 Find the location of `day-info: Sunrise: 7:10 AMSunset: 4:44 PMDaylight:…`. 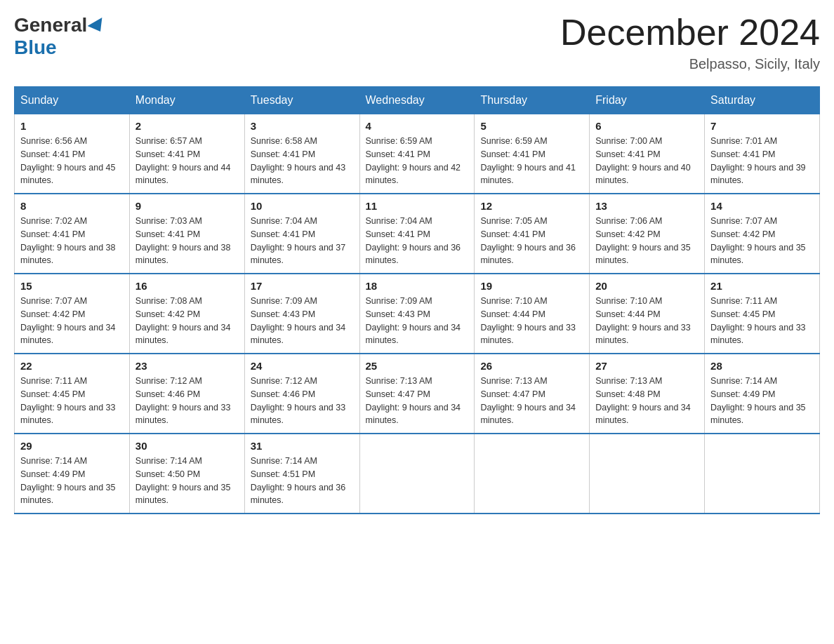

day-info: Sunrise: 7:10 AMSunset: 4:44 PMDaylight:… is located at coordinates (647, 321).